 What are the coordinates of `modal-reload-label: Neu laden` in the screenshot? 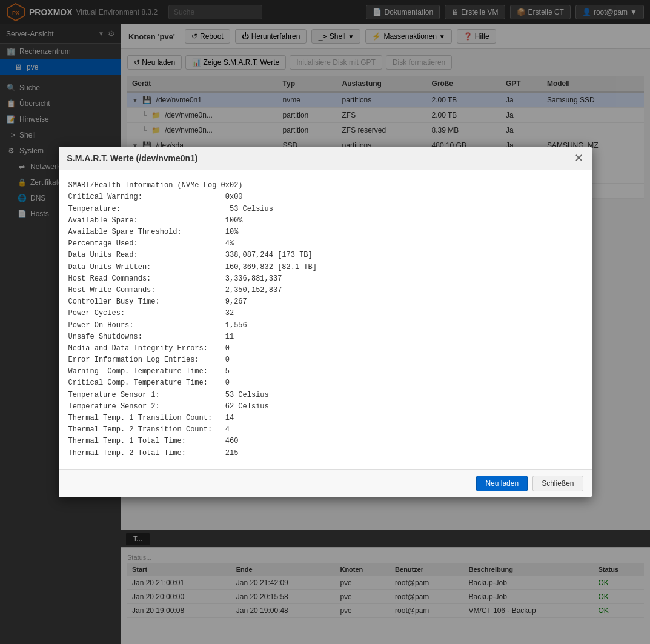 It's located at (502, 483).